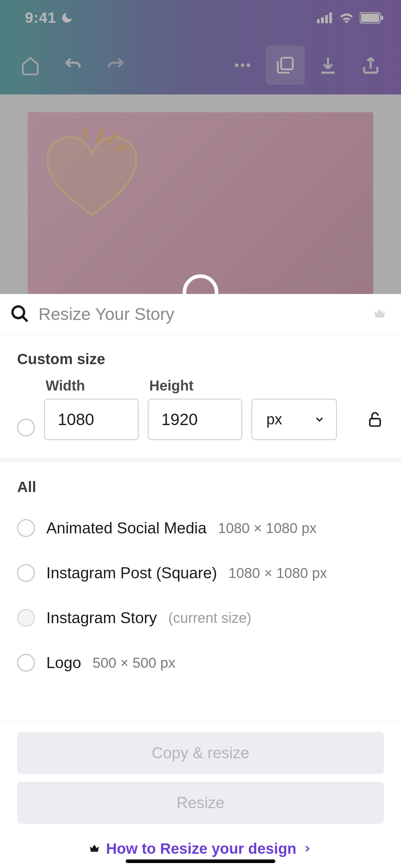 Image resolution: width=401 pixels, height=868 pixels. What do you see at coordinates (285, 65) in the screenshot?
I see `pages-icon` at bounding box center [285, 65].